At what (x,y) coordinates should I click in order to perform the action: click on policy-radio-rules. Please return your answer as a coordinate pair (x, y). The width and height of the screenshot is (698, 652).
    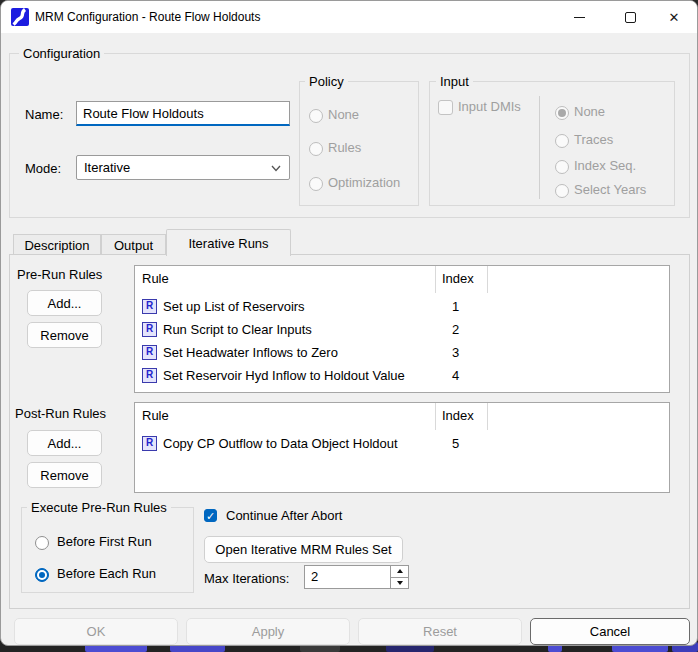
    Looking at the image, I should click on (316, 149).